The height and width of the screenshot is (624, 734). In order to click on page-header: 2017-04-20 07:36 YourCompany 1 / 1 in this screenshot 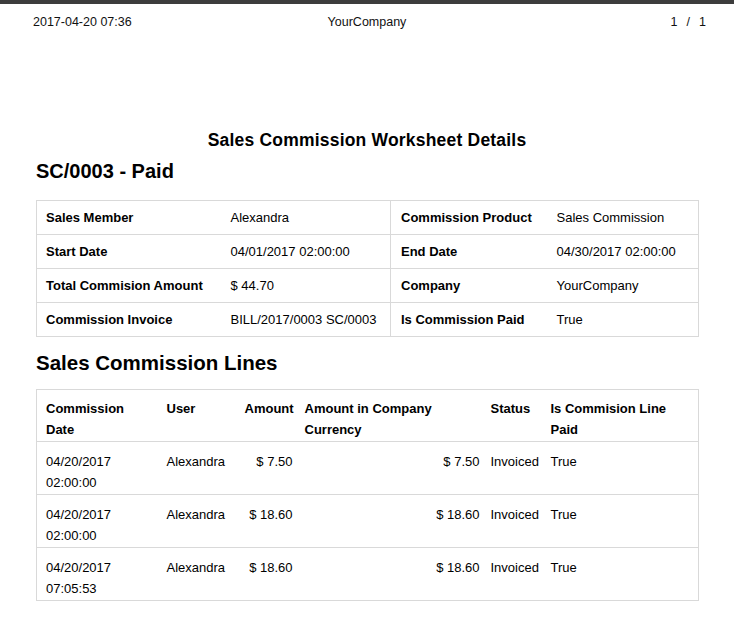, I will do `click(367, 16)`.